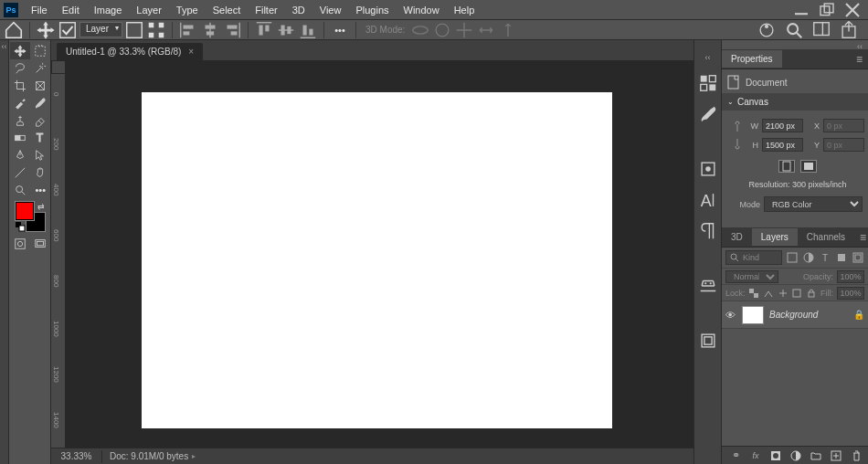 The image size is (868, 464). What do you see at coordinates (130, 51) in the screenshot?
I see `document-tab: Untitled-1 @ 33.3% (RGB/8) ×` at bounding box center [130, 51].